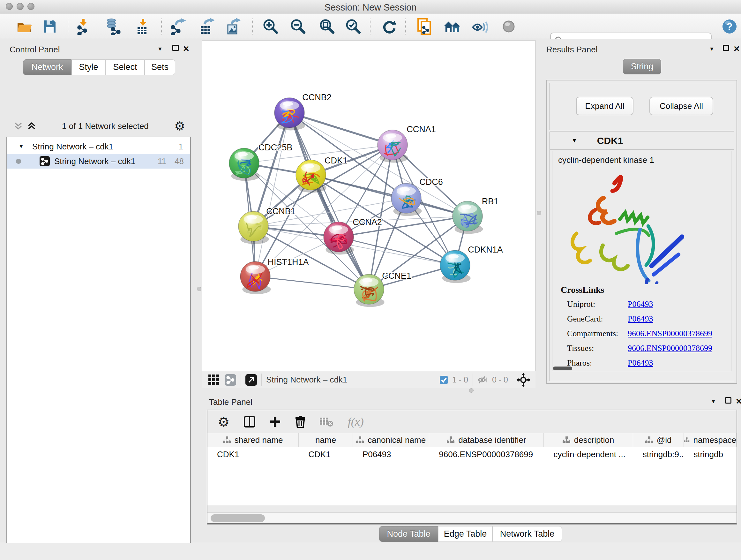 The width and height of the screenshot is (741, 560). Describe the element at coordinates (230, 380) in the screenshot. I see `network-share-gray-icon` at that location.